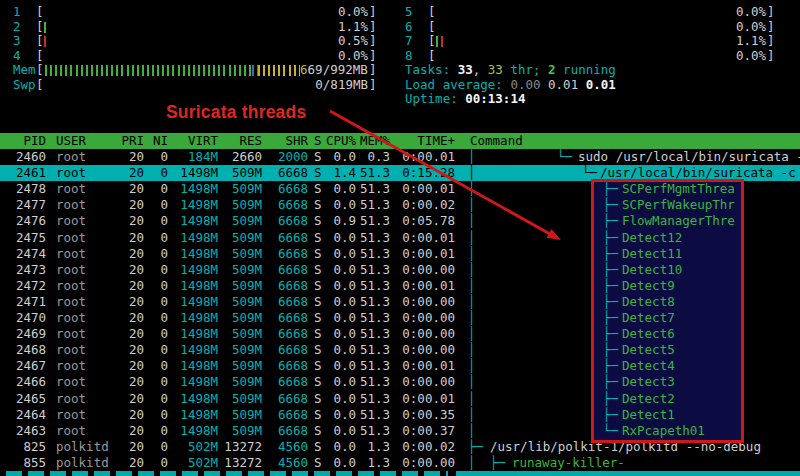  Describe the element at coordinates (304, 70) in the screenshot. I see `mem-meter-value: 6` at that location.